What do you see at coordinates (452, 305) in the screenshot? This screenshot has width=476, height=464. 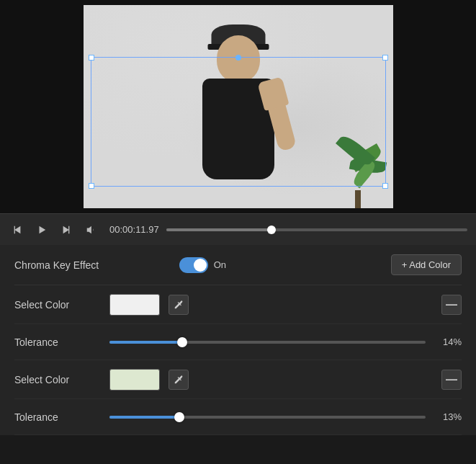 I see `remove-color-button-1: —` at bounding box center [452, 305].